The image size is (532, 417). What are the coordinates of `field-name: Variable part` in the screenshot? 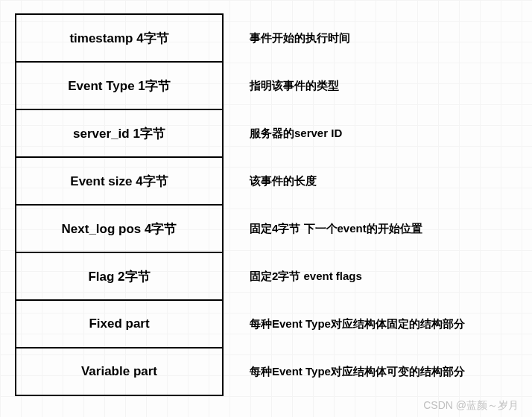 It's located at (119, 372).